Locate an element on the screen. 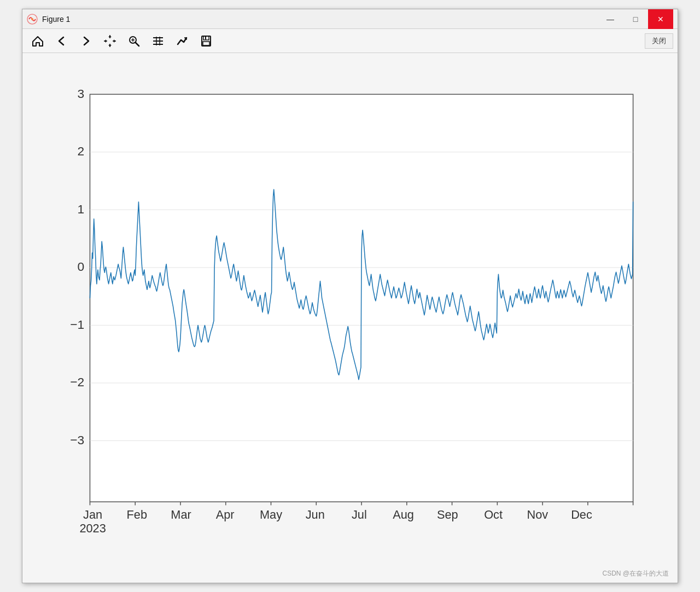 The height and width of the screenshot is (592, 700). svg-text: −3 is located at coordinates (77, 440).